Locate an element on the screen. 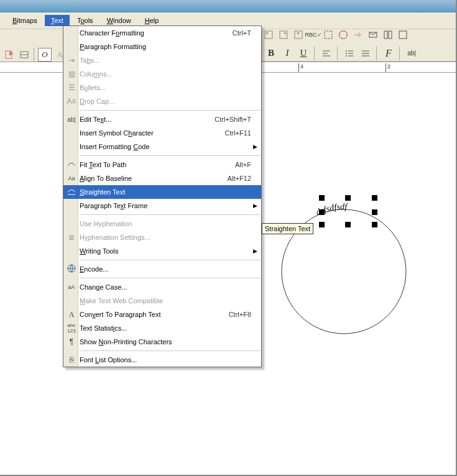  edit-text-button: ab| is located at coordinates (412, 53).